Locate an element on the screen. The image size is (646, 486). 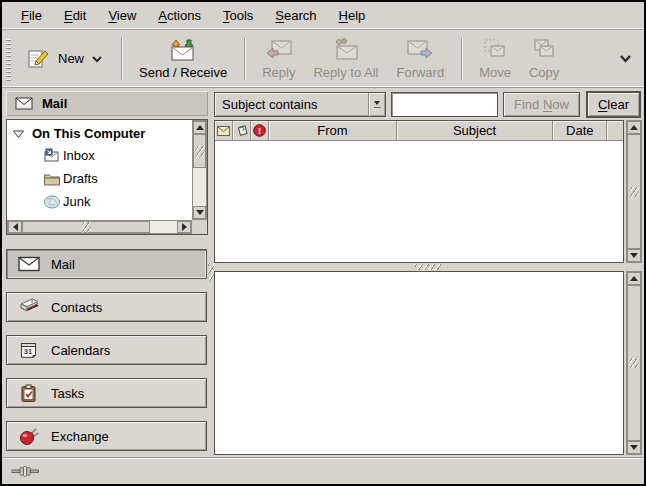
column-header-from: From is located at coordinates (333, 131).